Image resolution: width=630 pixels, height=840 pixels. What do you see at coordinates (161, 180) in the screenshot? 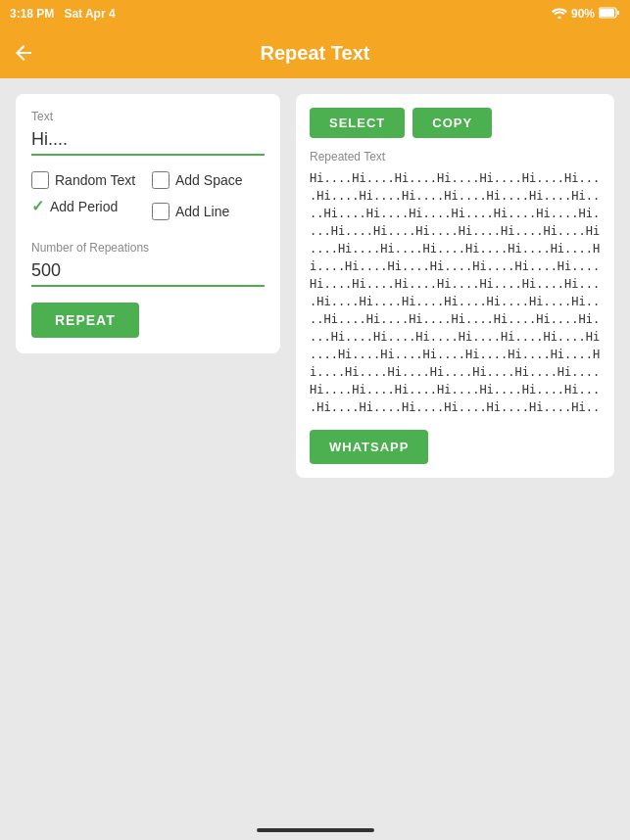
I see `add-space-checkbox` at bounding box center [161, 180].